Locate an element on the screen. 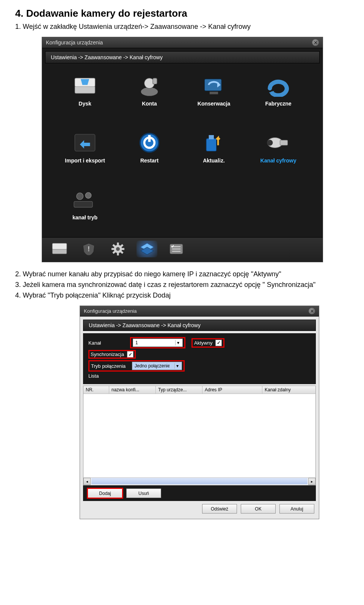 The width and height of the screenshot is (364, 605). instruction-item: Wybrać numer kanału aby przypisać do nie… is located at coordinates (186, 274).